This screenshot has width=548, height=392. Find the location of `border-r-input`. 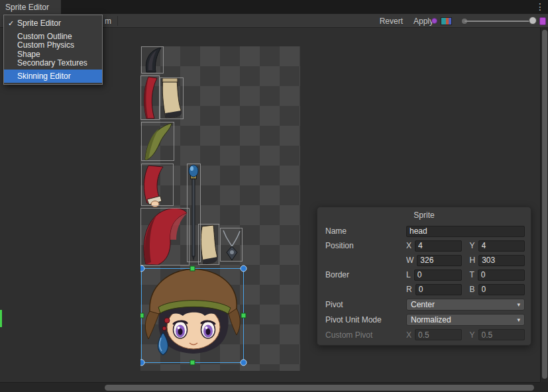

border-r-input is located at coordinates (439, 290).